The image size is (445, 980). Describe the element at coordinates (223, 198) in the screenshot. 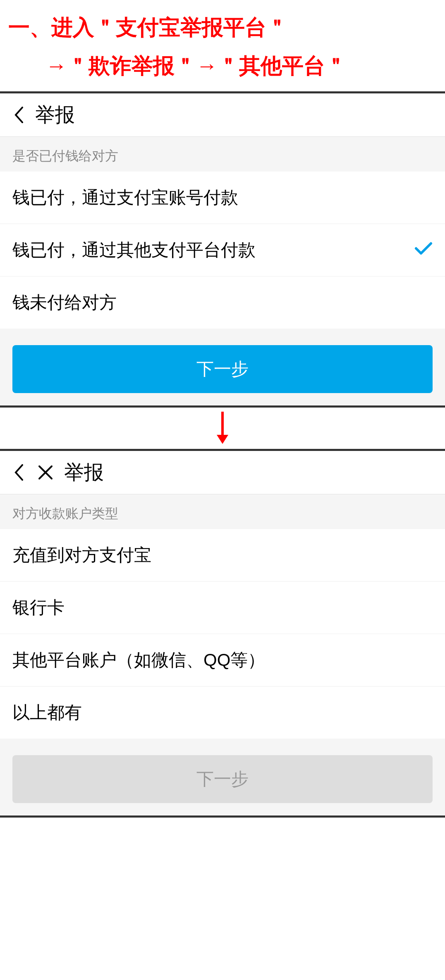

I see `option-paid-alipay: 钱已付，通过支付宝账号付款` at that location.